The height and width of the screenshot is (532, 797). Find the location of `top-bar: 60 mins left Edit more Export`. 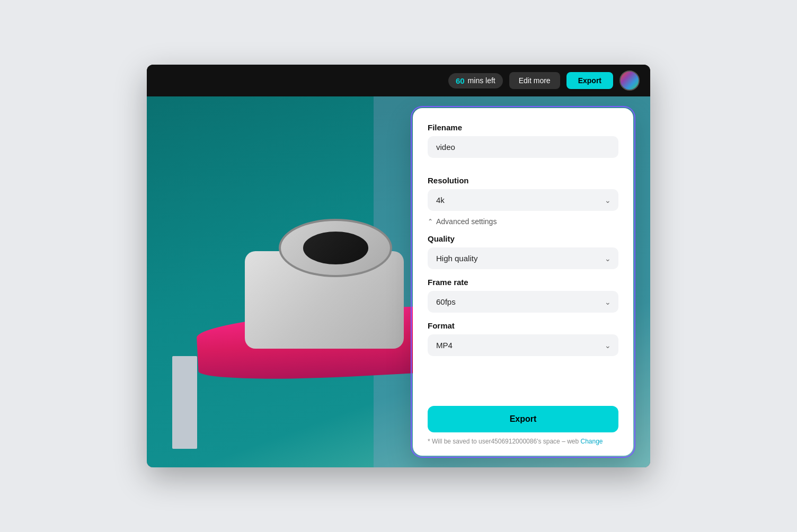

top-bar: 60 mins left Edit more Export is located at coordinates (398, 81).